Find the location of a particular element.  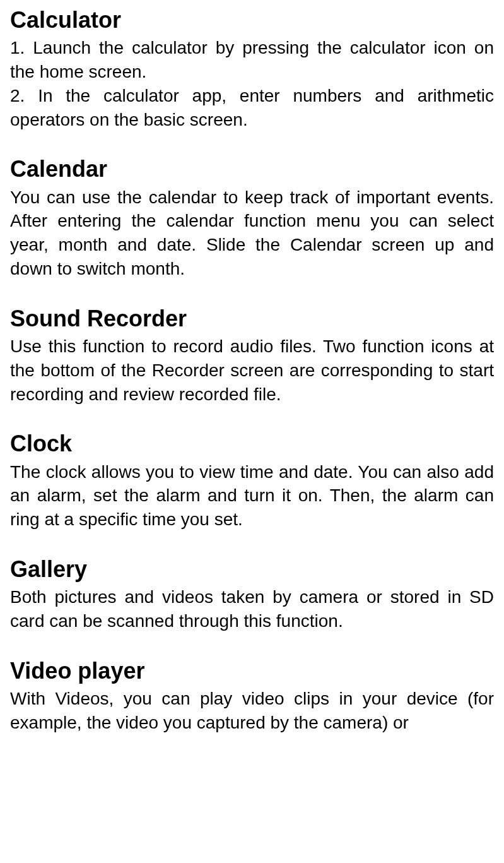

body-clock: The clock allows you to view time and da… is located at coordinates (252, 496).